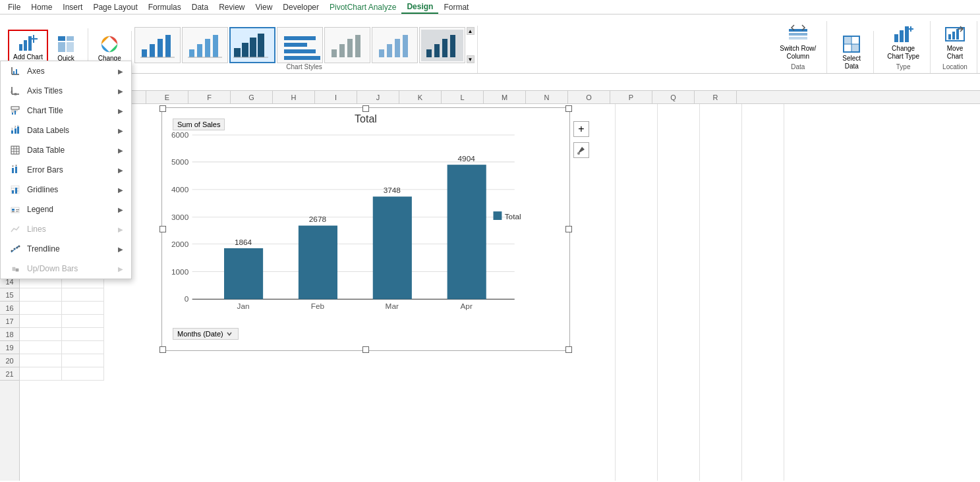  Describe the element at coordinates (66, 209) in the screenshot. I see `menu-item-legend: Legend ▶` at that location.